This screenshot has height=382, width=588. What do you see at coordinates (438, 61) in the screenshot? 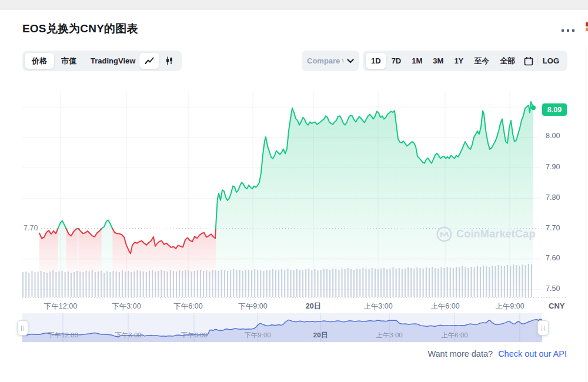
I see `range-3m-button: 3M` at bounding box center [438, 61].